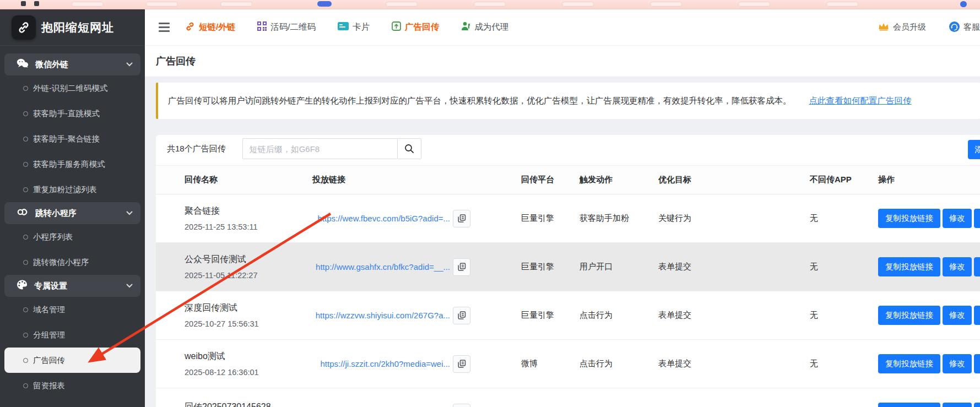 The height and width of the screenshot is (407, 980). I want to click on search-input, so click(320, 149).